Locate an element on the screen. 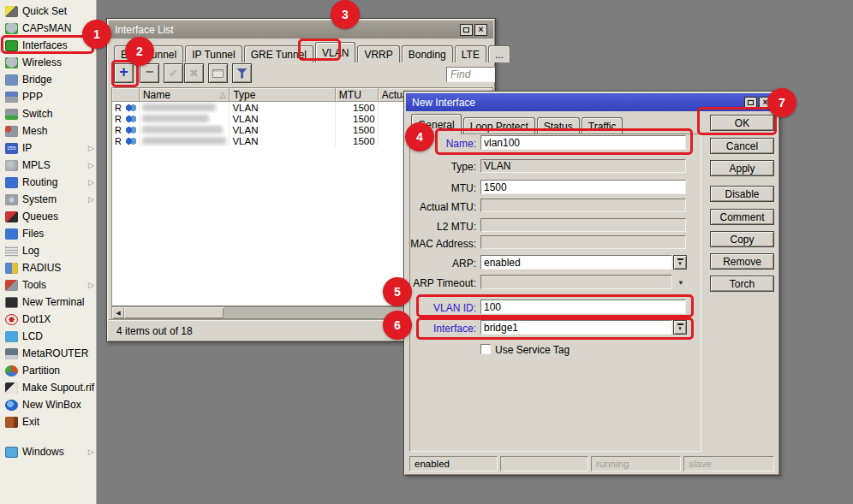  tab-gre-tunnel: GRE Tunnel is located at coordinates (279, 54).